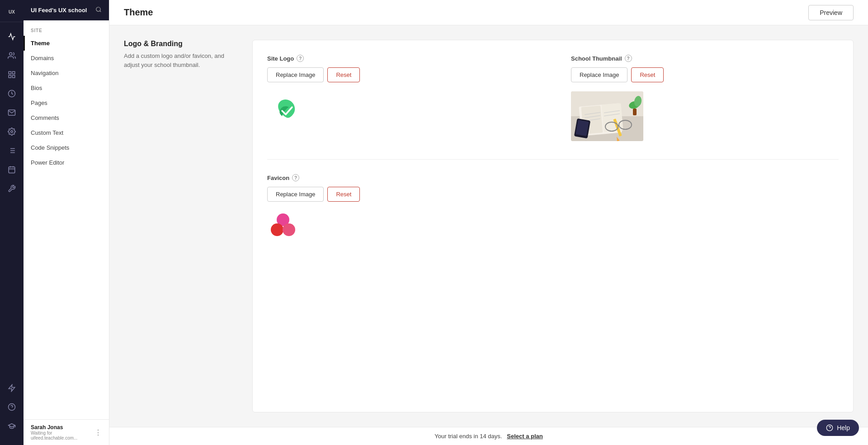 The width and height of the screenshot is (868, 445). I want to click on nav-header: UI Feed's UX school, so click(66, 10).